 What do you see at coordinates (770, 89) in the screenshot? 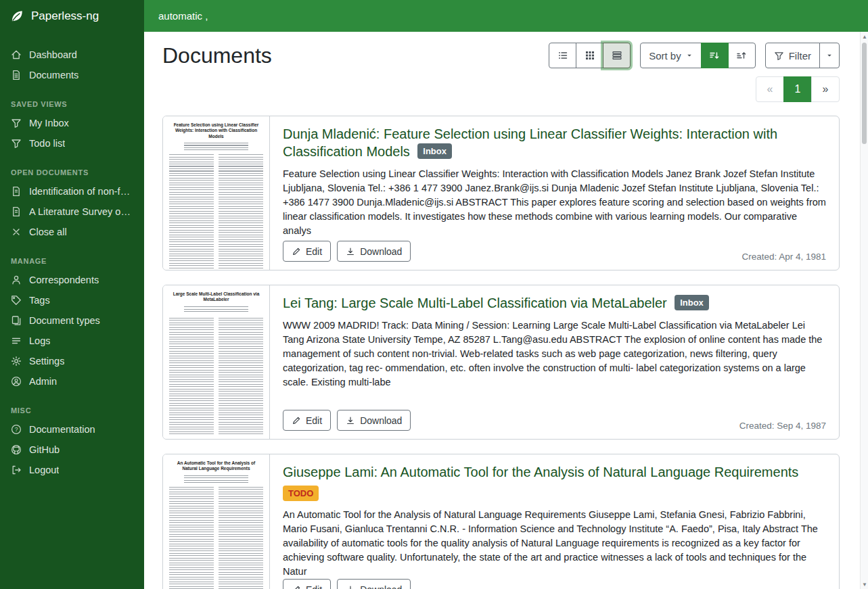
I see `pagination-previous-button: «` at bounding box center [770, 89].